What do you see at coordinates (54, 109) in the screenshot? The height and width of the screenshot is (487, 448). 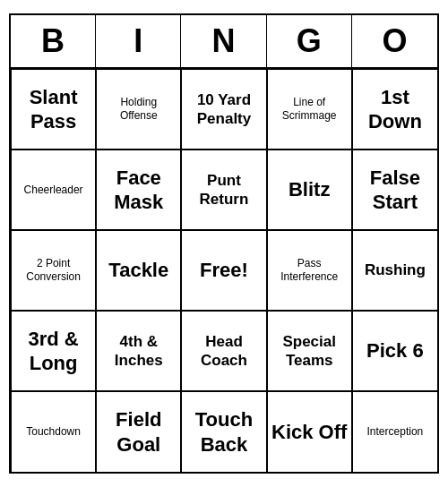 I see `bingo-cell: Slant Pass` at bounding box center [54, 109].